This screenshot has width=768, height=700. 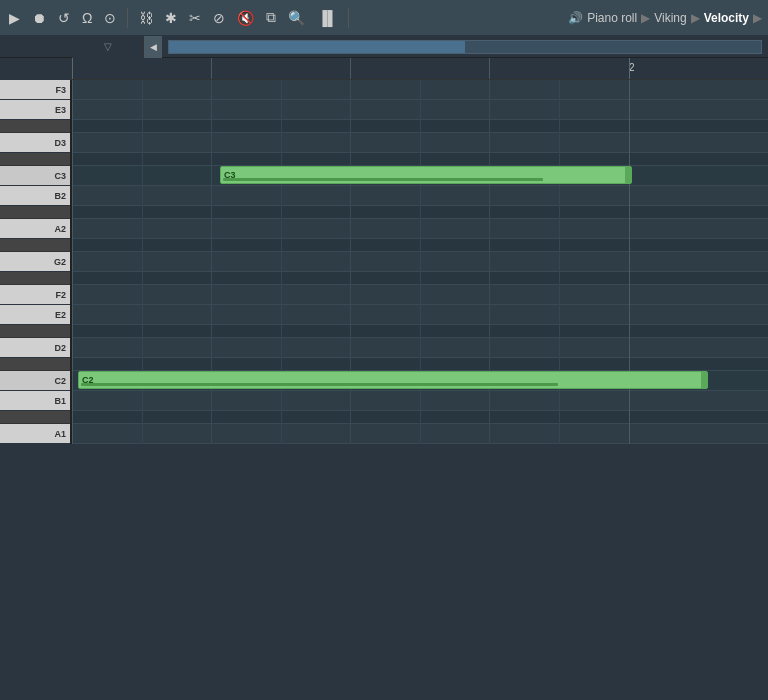 I want to click on piano-key-d3: D3, so click(x=35, y=143).